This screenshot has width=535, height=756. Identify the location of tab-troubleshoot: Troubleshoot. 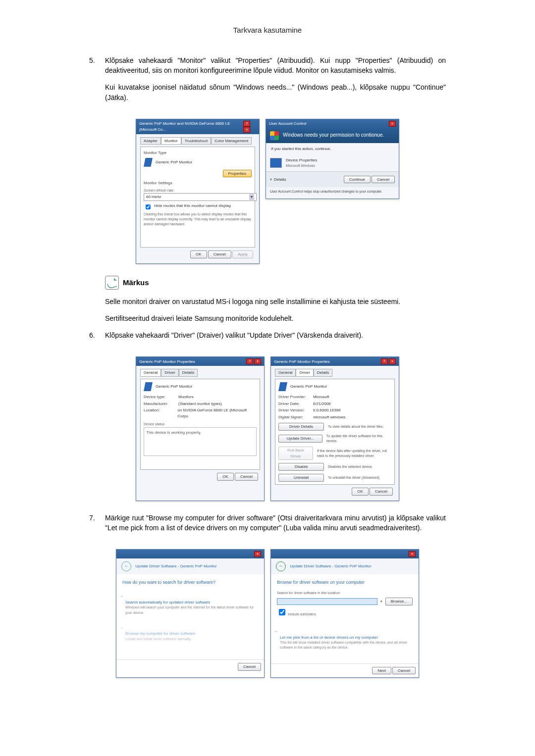
(196, 141).